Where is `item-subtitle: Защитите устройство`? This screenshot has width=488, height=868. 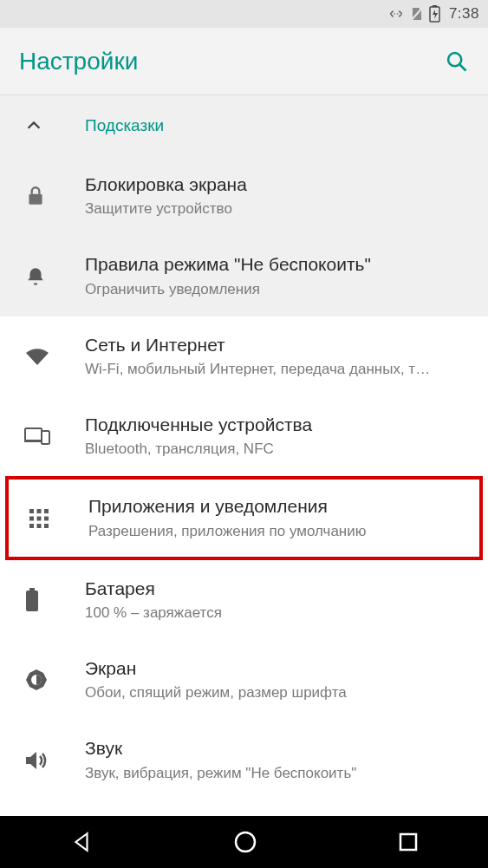 item-subtitle: Защитите устройство is located at coordinates (277, 209).